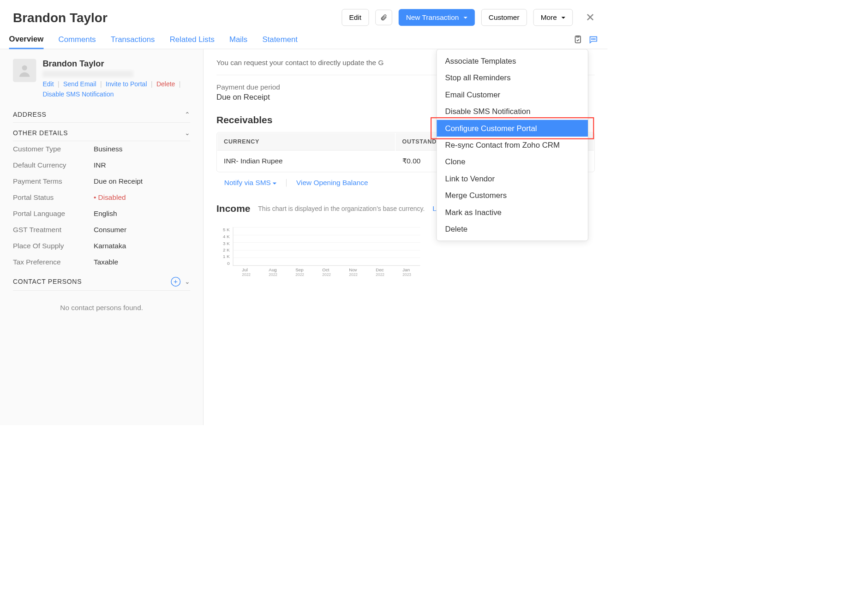  Describe the element at coordinates (512, 212) in the screenshot. I see `dropdown-item-mark-as-inactive: Mark as Inactive` at that location.